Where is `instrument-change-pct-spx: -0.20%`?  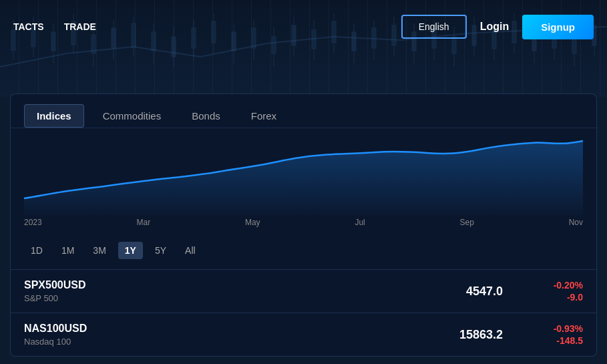
instrument-change-pct-spx: -0.20% is located at coordinates (556, 285).